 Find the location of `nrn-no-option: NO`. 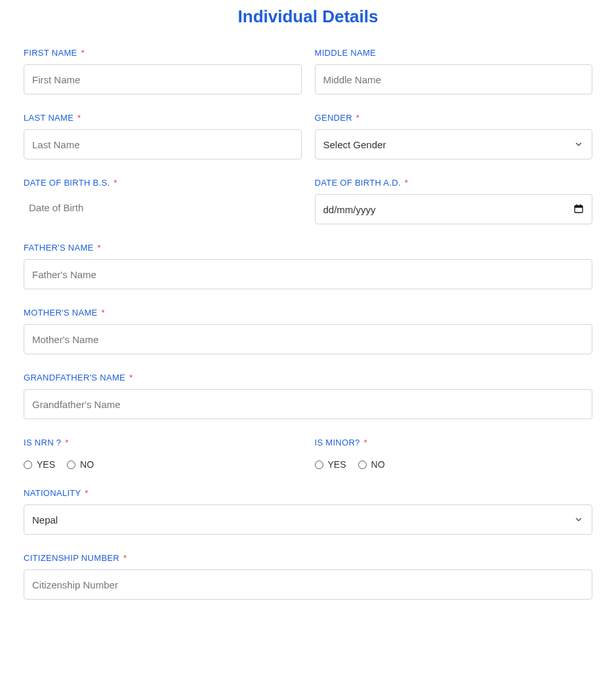

nrn-no-option: NO is located at coordinates (80, 464).